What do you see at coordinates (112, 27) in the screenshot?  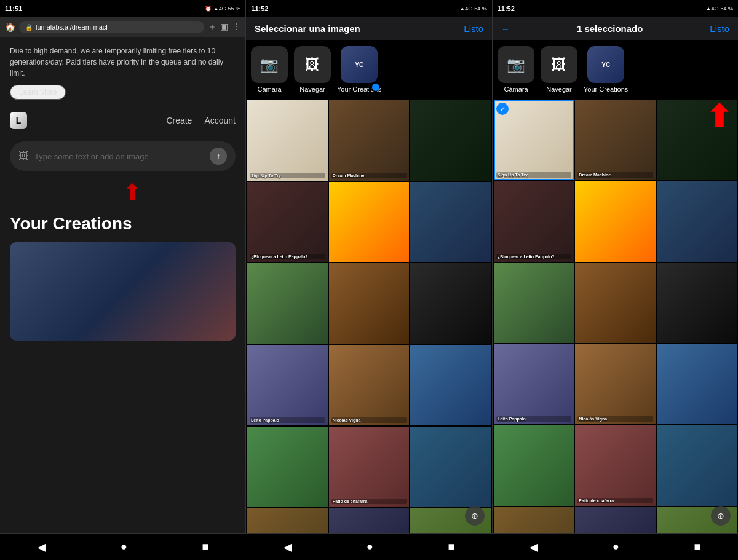 I see `url-bar: 🔒 lumalabs.ai/dream-macl` at bounding box center [112, 27].